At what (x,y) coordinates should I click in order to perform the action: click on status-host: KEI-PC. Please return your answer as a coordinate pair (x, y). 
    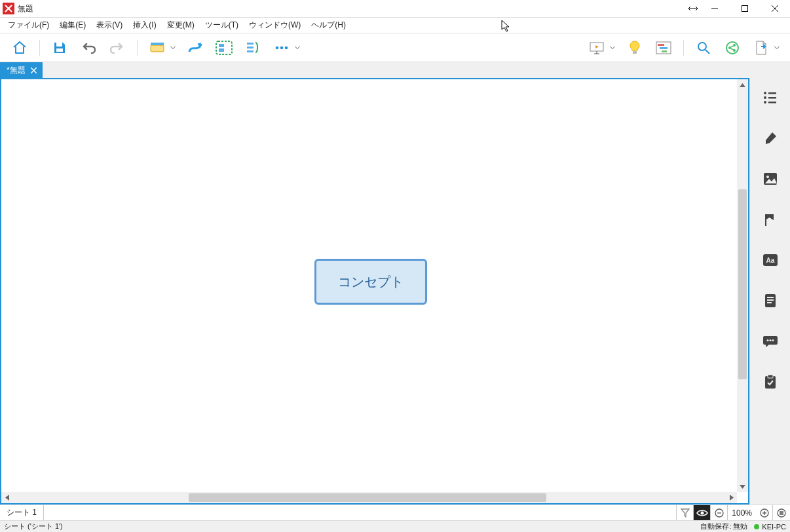
    Looking at the image, I should click on (774, 527).